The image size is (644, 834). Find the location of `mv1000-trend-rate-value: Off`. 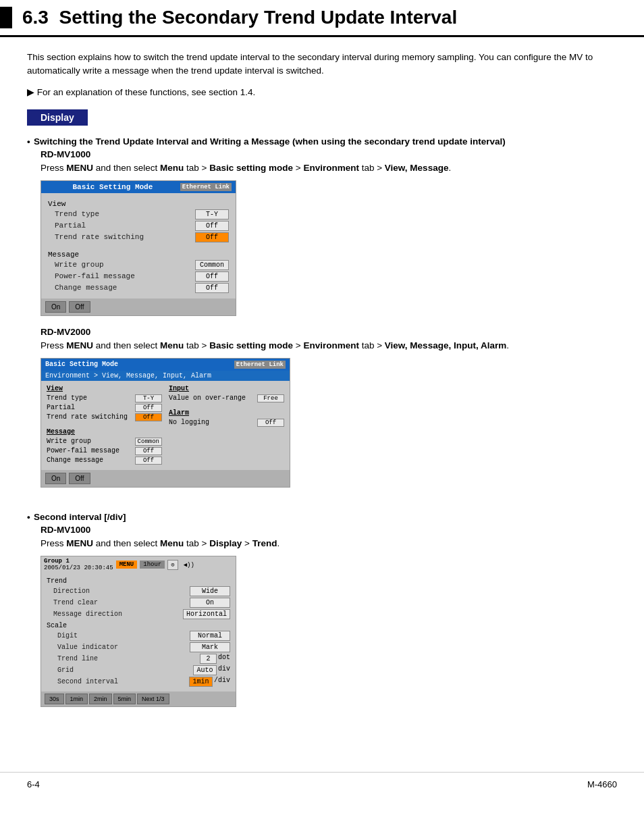

mv1000-trend-rate-value: Off is located at coordinates (212, 238).